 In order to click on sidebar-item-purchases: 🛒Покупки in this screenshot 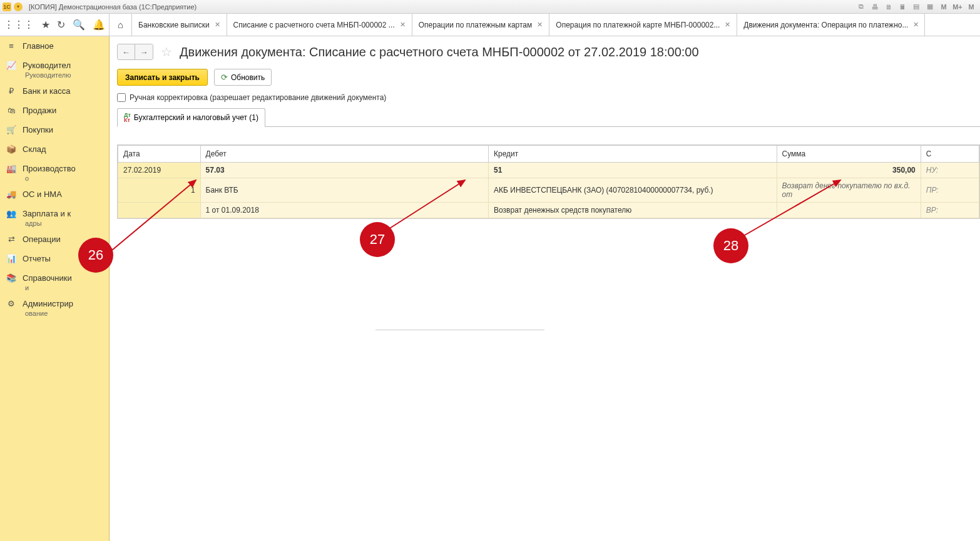, I will do `click(54, 130)`.